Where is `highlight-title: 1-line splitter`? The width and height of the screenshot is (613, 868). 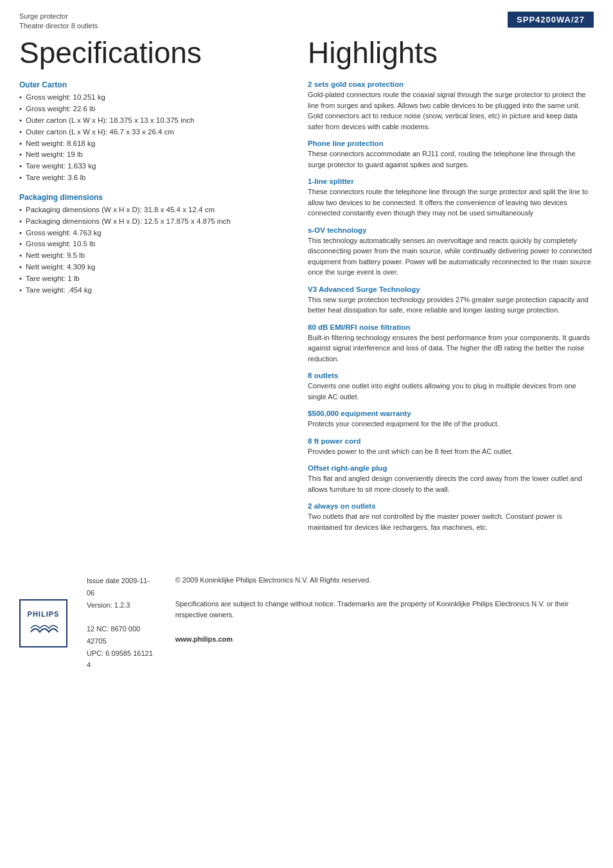 highlight-title: 1-line splitter is located at coordinates (451, 181).